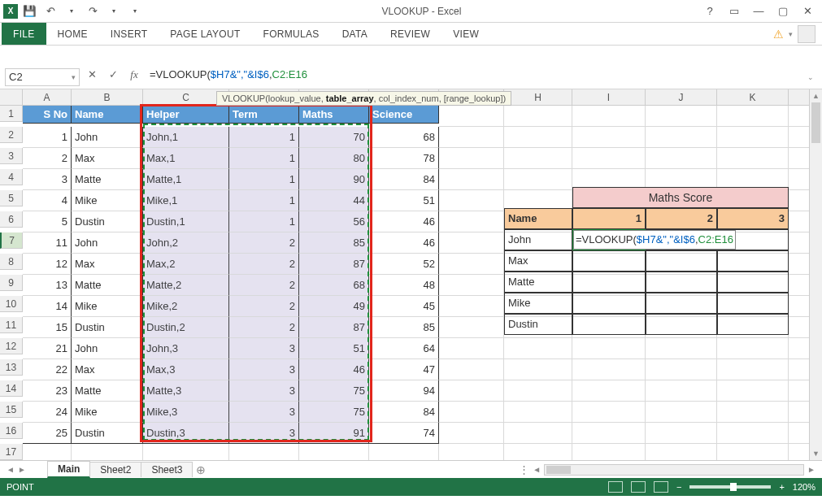  I want to click on cell: 25, so click(47, 433).